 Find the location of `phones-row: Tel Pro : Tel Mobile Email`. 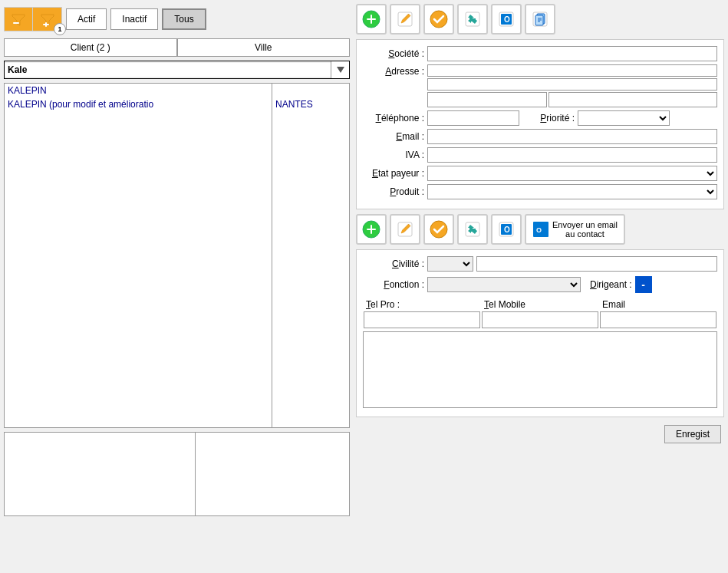

phones-row: Tel Pro : Tel Mobile Email is located at coordinates (540, 313).